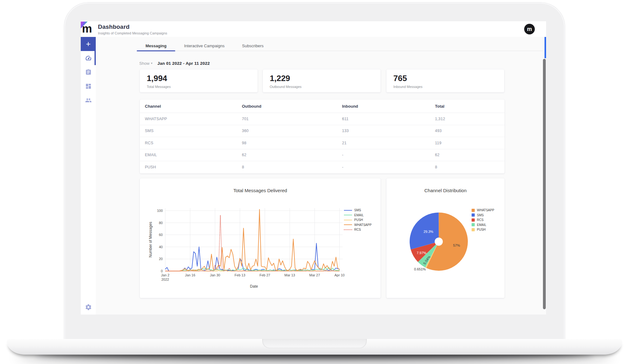  Describe the element at coordinates (146, 63) in the screenshot. I see `show-dropdown: Show ▾` at that location.